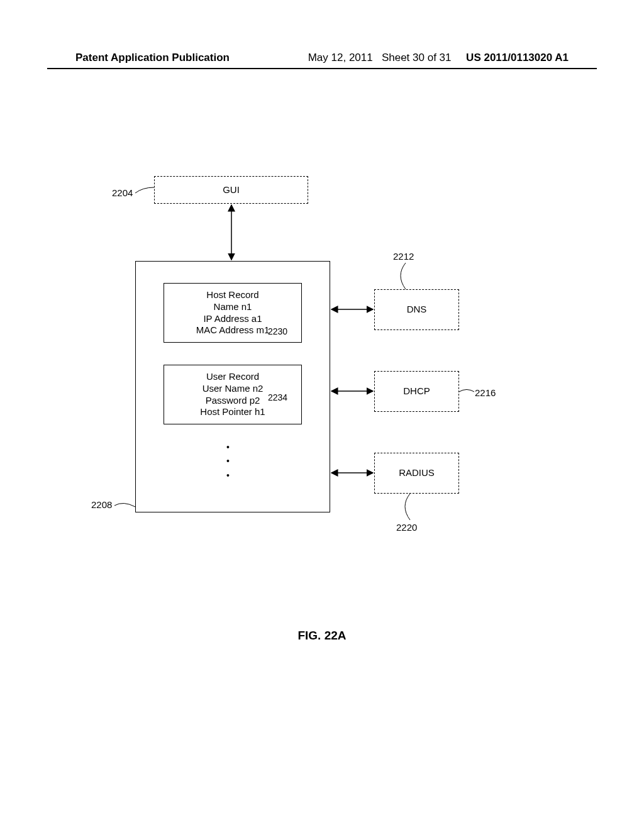  What do you see at coordinates (404, 257) in the screenshot?
I see `ref-2212: 2212` at bounding box center [404, 257].